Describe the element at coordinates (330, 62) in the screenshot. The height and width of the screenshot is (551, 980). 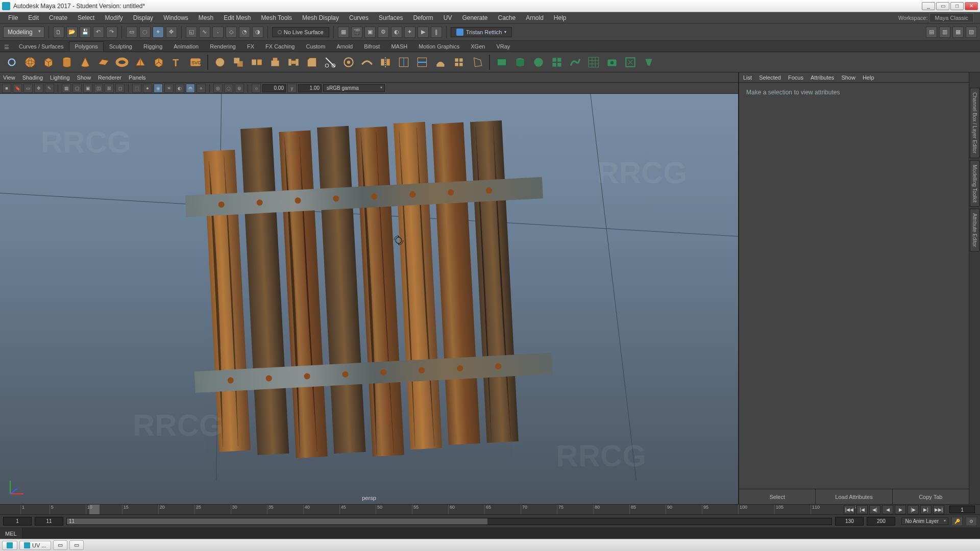
I see `multi-cut-icon` at that location.